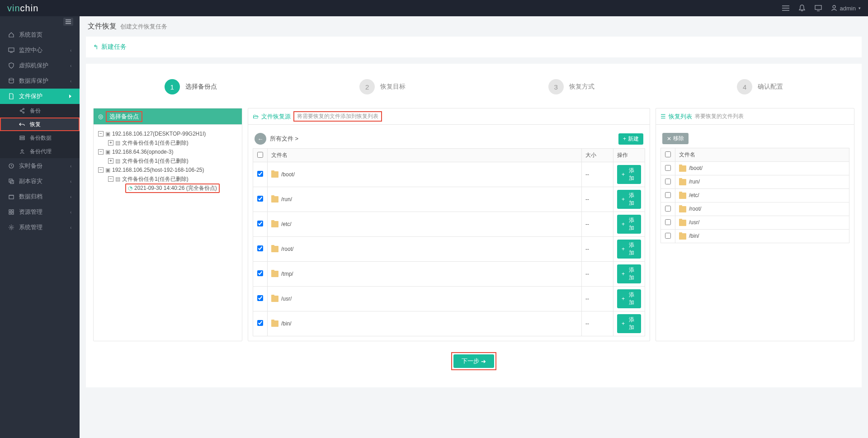 The height and width of the screenshot is (438, 868). I want to click on sidebar-item-虚拟机保护: 虚拟机保护‹, so click(40, 66).